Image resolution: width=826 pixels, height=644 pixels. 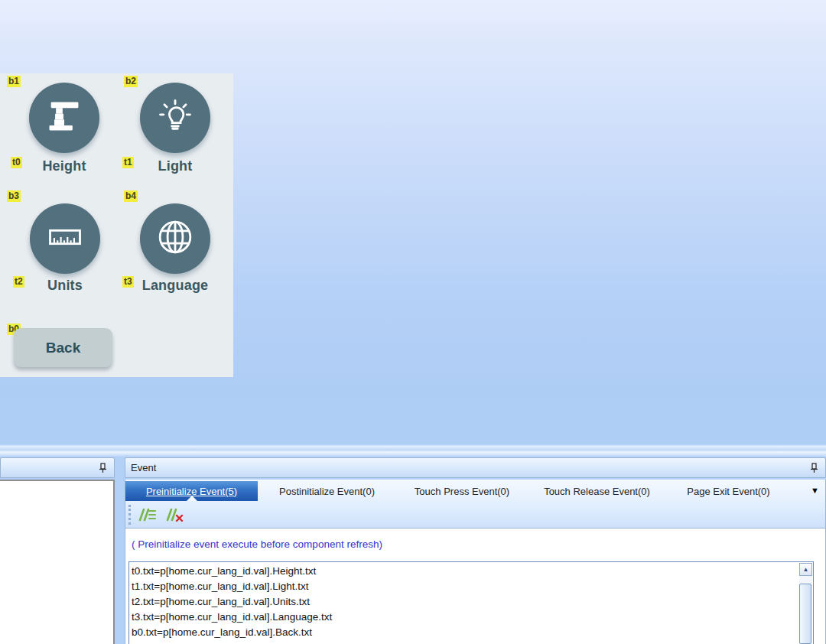 I want to click on uncomment-lines-icon, so click(x=174, y=515).